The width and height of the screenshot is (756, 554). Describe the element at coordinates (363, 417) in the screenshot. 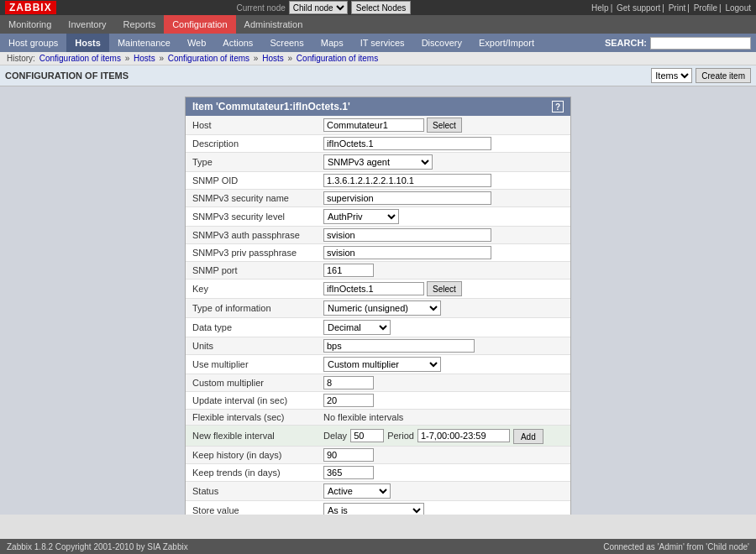

I see `flexible-intervals-value: No flexible intervals` at that location.